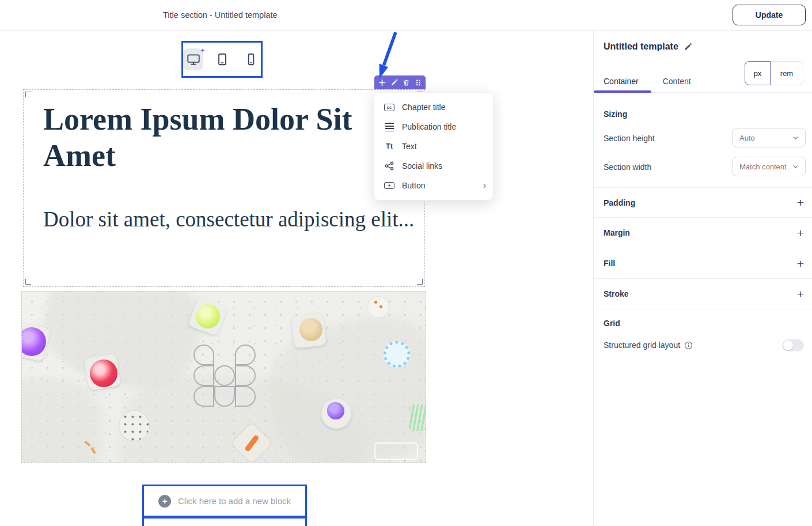 This screenshot has height=526, width=812. I want to click on sizing-section-title: Sizing, so click(615, 114).